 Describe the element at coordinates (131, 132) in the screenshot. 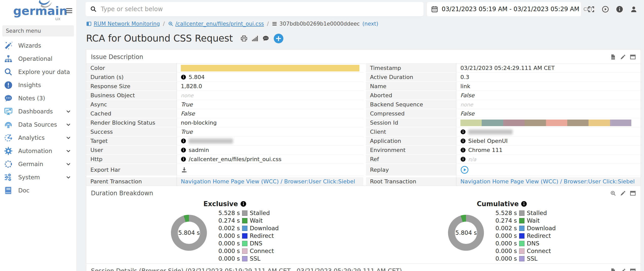

I see `field-label-success: Success` at that location.